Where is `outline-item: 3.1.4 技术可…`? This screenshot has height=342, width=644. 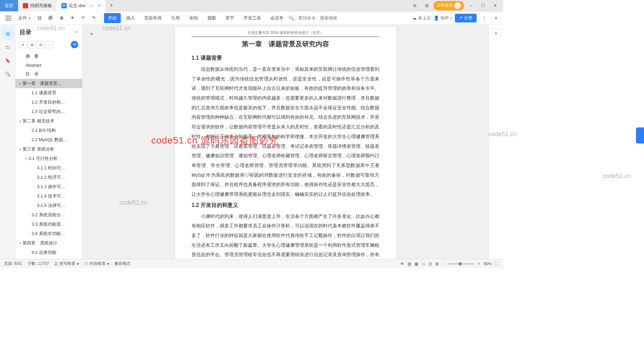 outline-item: 3.1.4 技术可… is located at coordinates (49, 196).